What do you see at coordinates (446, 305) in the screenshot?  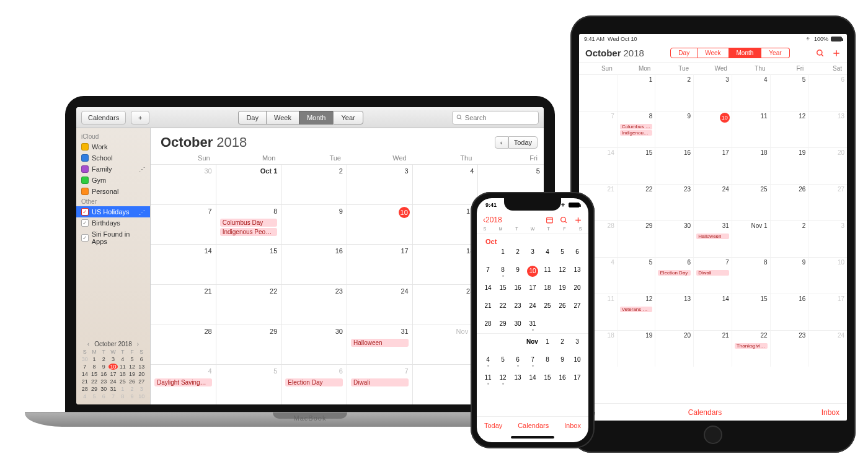 I see `mac-day-cell: 25` at bounding box center [446, 305].